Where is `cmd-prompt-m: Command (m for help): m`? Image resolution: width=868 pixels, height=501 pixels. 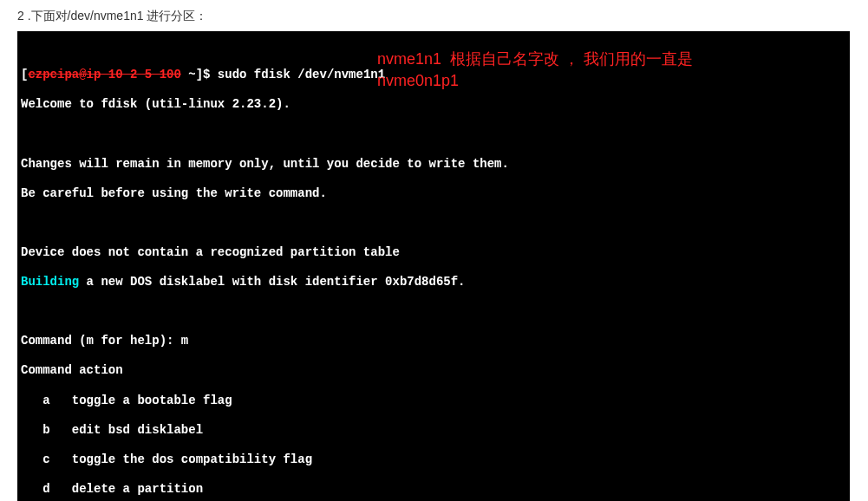
cmd-prompt-m: Command (m for help): m is located at coordinates (433, 342).